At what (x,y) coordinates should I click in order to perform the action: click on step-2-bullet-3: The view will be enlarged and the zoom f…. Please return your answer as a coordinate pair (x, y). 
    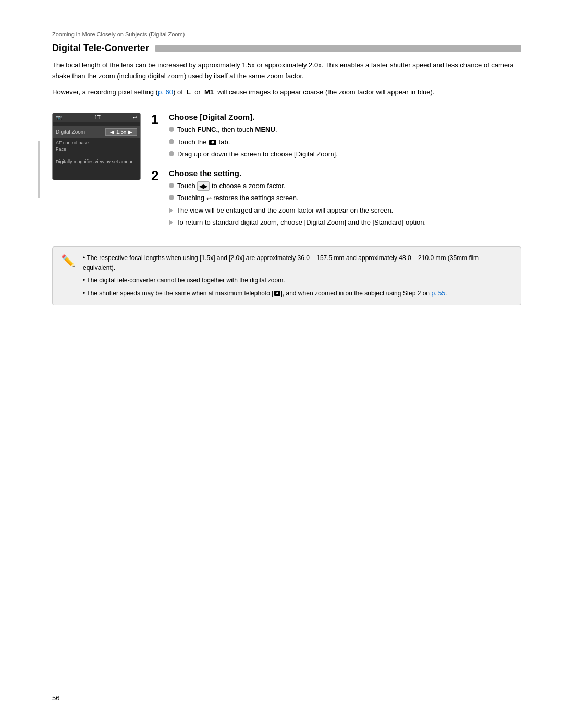
    Looking at the image, I should click on (345, 211).